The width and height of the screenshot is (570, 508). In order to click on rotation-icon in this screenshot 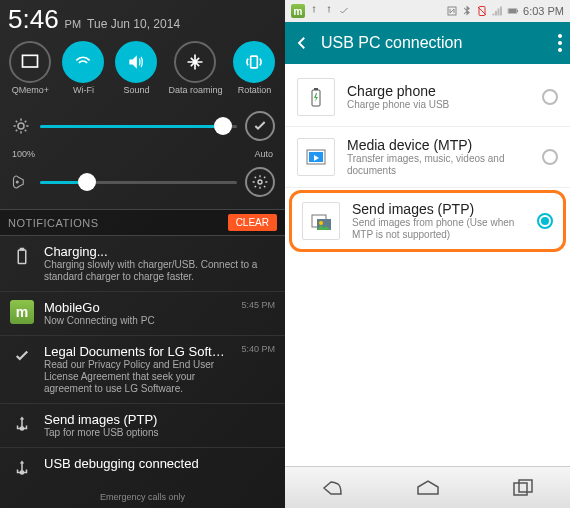, I will do `click(254, 62)`.